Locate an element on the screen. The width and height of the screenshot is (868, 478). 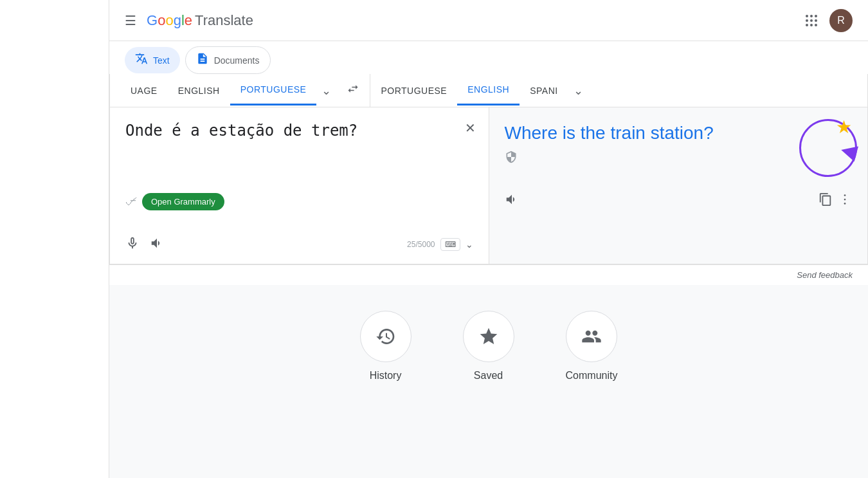
source-footer-icons is located at coordinates (145, 244).